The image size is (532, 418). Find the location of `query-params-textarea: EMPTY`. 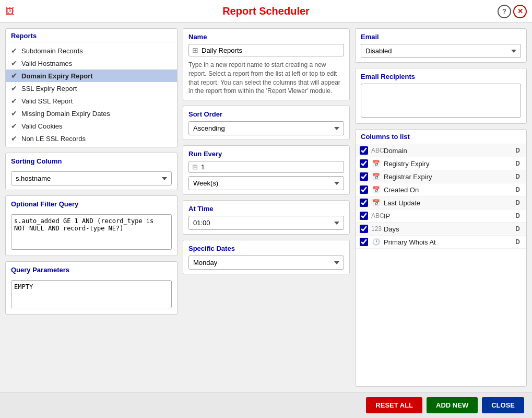

query-params-textarea: EMPTY is located at coordinates (91, 294).